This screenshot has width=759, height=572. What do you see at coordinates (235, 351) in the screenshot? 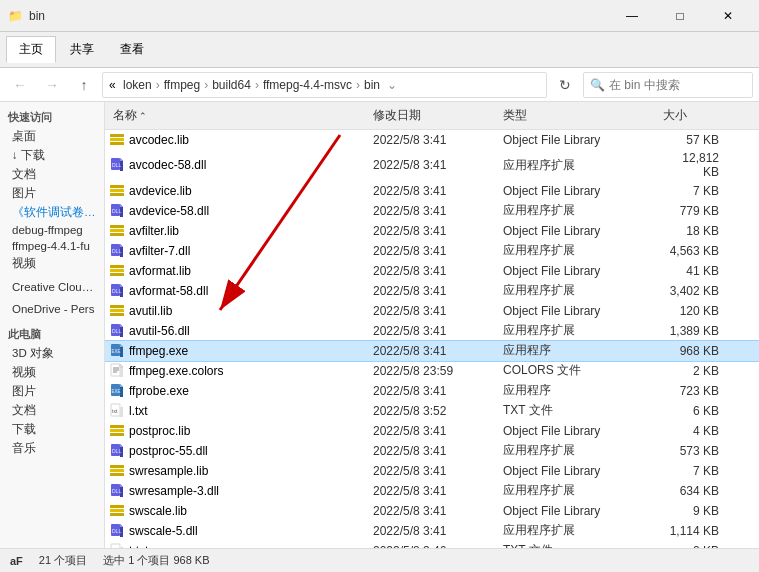
I see `file-name-cell: EXEffmpeg.exe` at bounding box center [235, 351].